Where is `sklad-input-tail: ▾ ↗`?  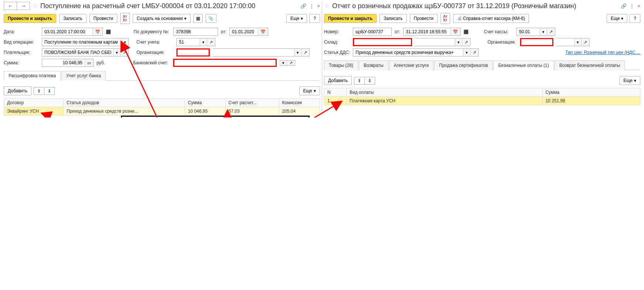 sklad-input-tail: ▾ ↗ is located at coordinates (443, 42).